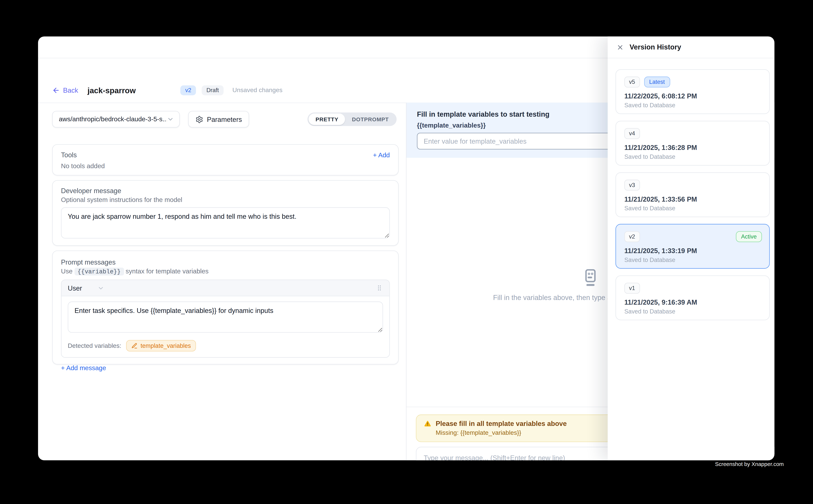 Image resolution: width=813 pixels, height=504 pixels. I want to click on draft-status-badge: Draft, so click(213, 90).